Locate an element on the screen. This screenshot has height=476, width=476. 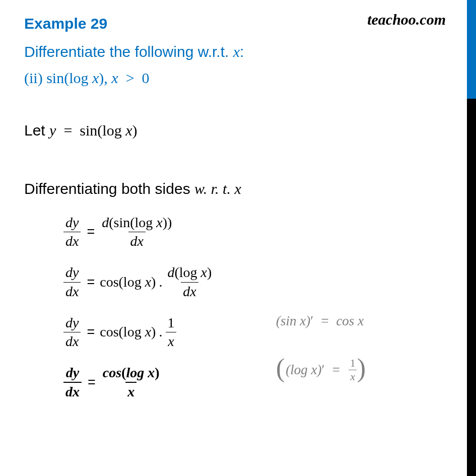
lhs-4: dy dx is located at coordinates (73, 382).